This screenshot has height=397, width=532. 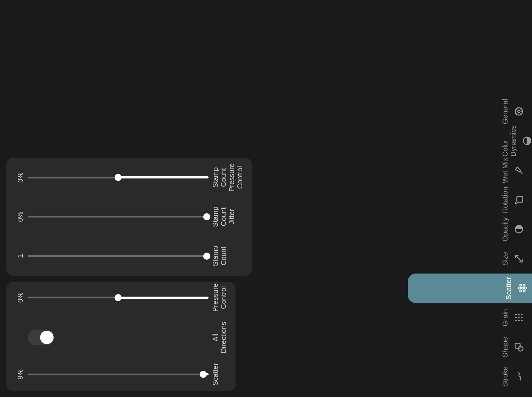 I want to click on color-dynamics-icon, so click(x=527, y=141).